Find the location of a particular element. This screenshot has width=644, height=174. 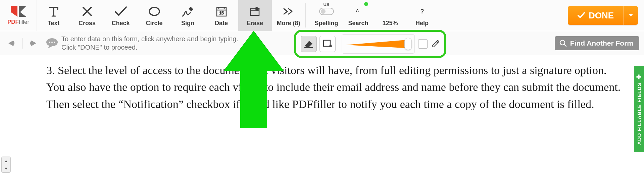

cross-icon is located at coordinates (87, 11).